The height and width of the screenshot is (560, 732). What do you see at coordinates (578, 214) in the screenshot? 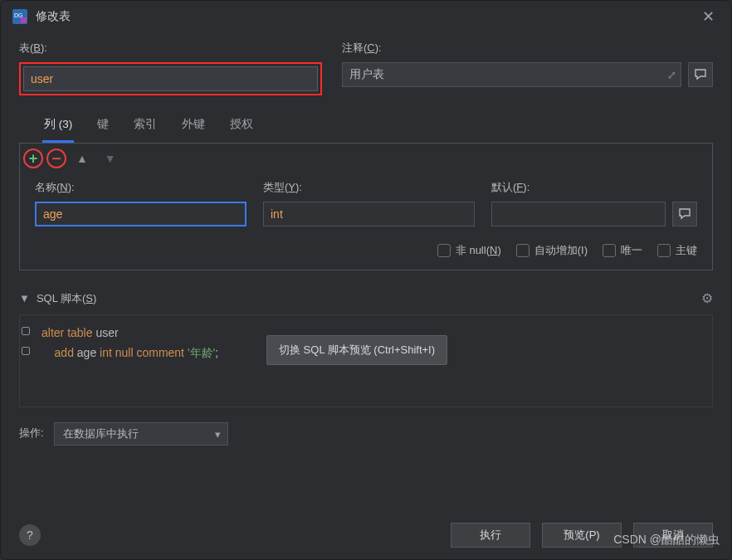
I see `col-default-input` at bounding box center [578, 214].